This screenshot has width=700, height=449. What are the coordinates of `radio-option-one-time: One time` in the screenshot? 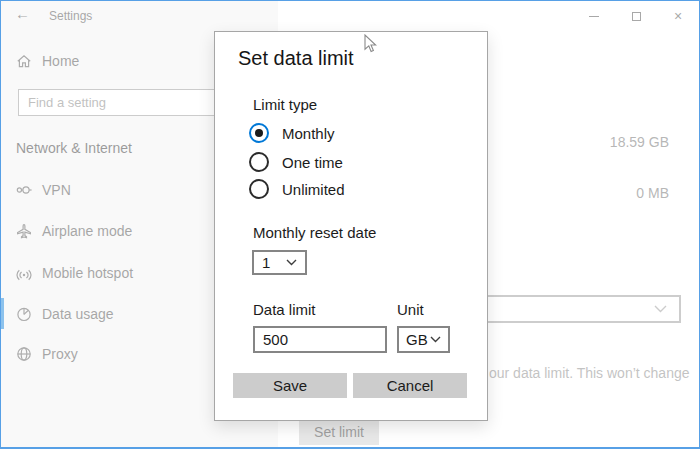 It's located at (296, 162).